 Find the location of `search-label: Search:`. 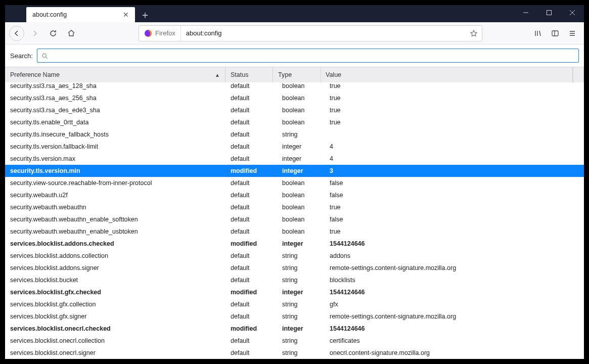

search-label: Search: is located at coordinates (21, 56).